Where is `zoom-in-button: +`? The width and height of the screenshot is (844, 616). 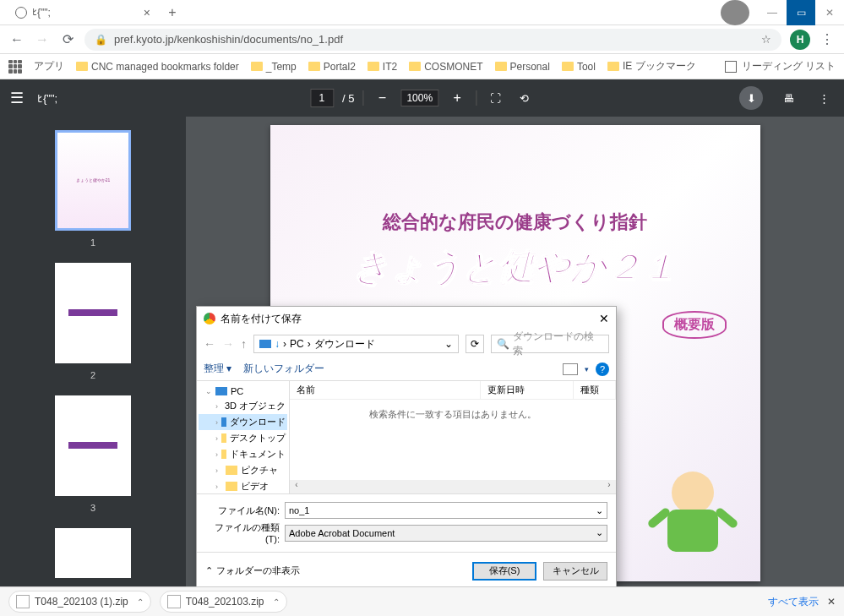 zoom-in-button: + is located at coordinates (457, 98).